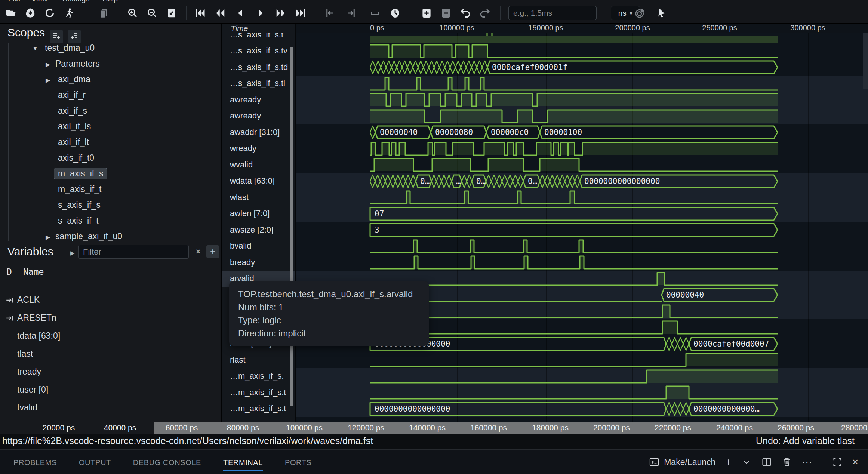  I want to click on overview-ruler: 20000 ps40000 ps60000 ps80000 ps100000 p…, so click(434, 428).